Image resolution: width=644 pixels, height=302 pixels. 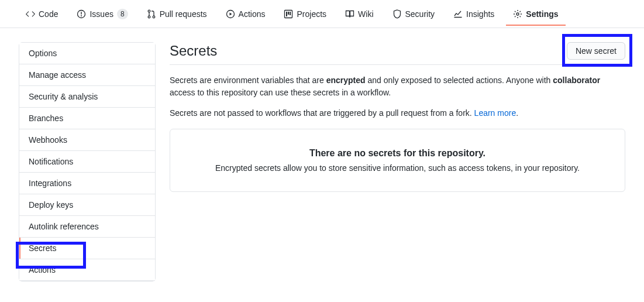 I want to click on sidebar-item-manage-access: Manage access, so click(x=87, y=75).